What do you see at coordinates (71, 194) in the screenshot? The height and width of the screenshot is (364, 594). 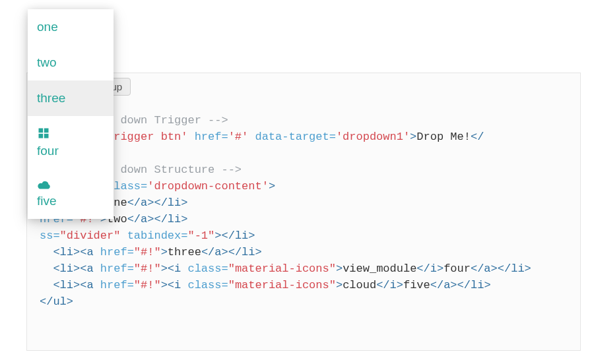 I see `dropdown-item-five: five` at bounding box center [71, 194].